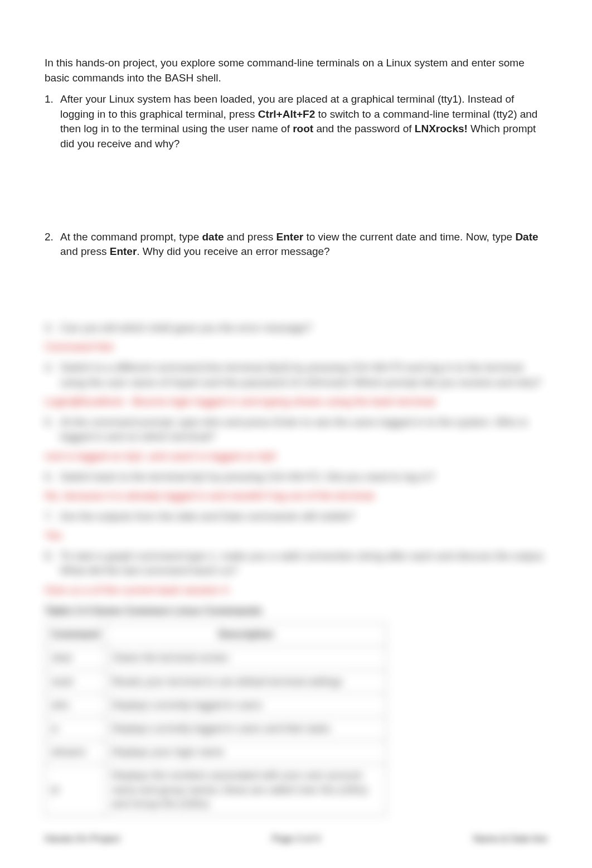 The image size is (592, 868). Describe the element at coordinates (83, 839) in the screenshot. I see `footer-left: Hands-On Project` at that location.